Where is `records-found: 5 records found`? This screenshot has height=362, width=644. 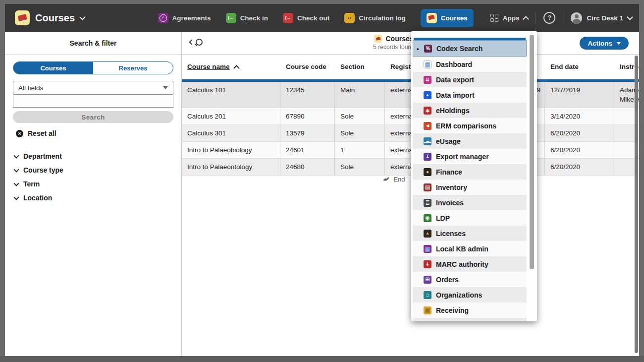
records-found: 5 records found is located at coordinates (393, 47).